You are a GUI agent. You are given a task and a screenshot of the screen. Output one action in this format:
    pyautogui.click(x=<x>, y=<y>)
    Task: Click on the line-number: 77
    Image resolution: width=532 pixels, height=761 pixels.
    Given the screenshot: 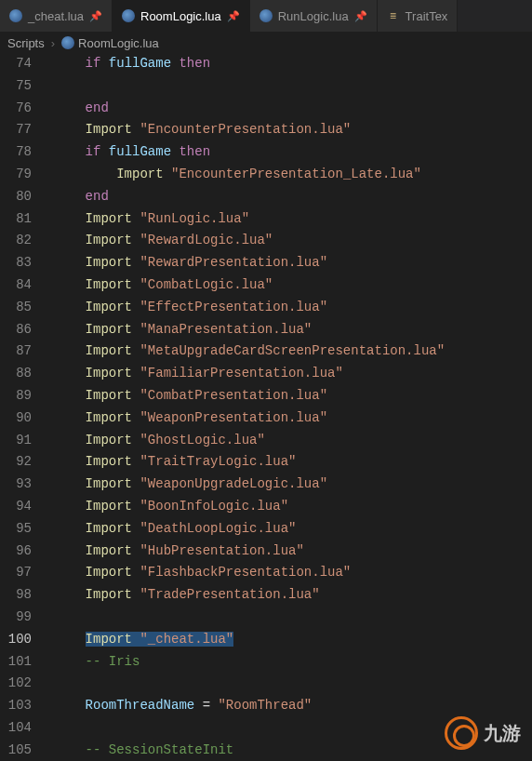 What is the action you would take?
    pyautogui.click(x=16, y=130)
    